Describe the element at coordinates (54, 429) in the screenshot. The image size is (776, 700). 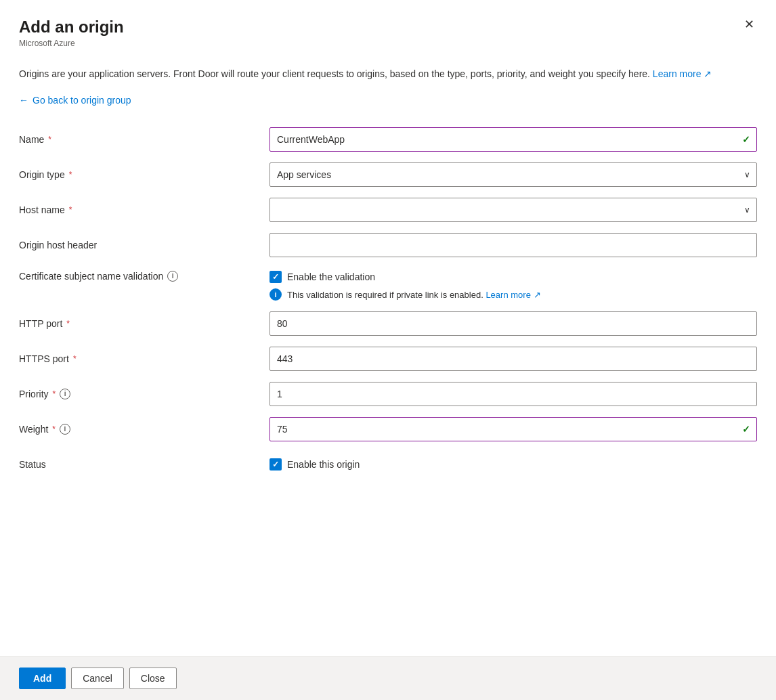
I see `weight-required: *` at that location.